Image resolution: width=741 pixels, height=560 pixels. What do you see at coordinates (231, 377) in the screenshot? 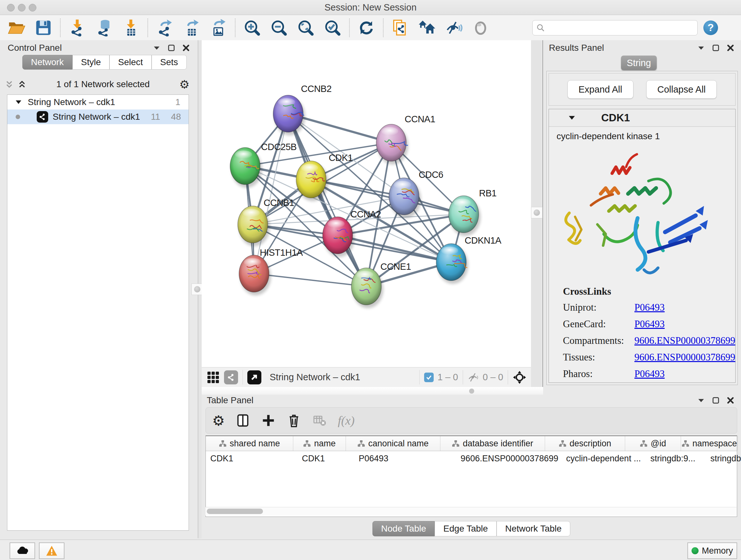
I see `network-share-icon` at bounding box center [231, 377].